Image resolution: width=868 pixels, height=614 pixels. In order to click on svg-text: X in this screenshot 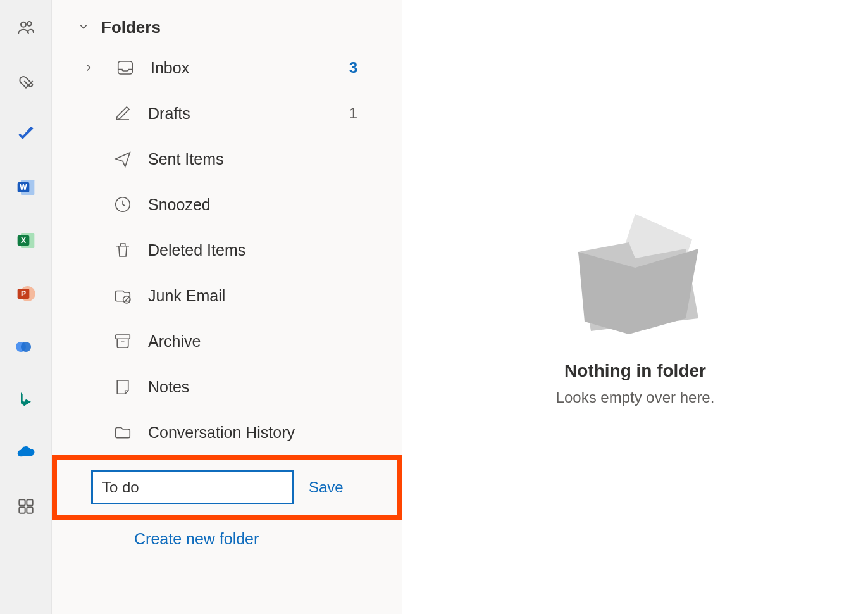, I will do `click(23, 241)`.